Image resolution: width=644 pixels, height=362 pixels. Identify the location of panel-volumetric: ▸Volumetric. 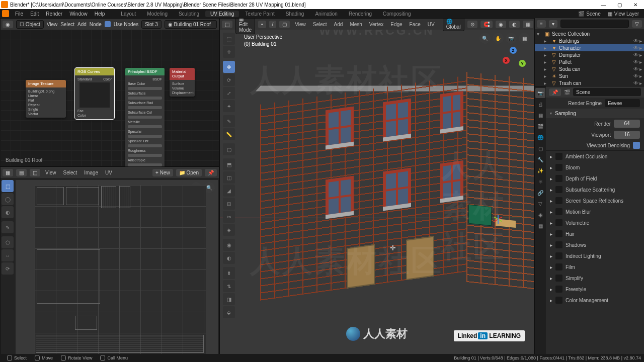
(595, 223).